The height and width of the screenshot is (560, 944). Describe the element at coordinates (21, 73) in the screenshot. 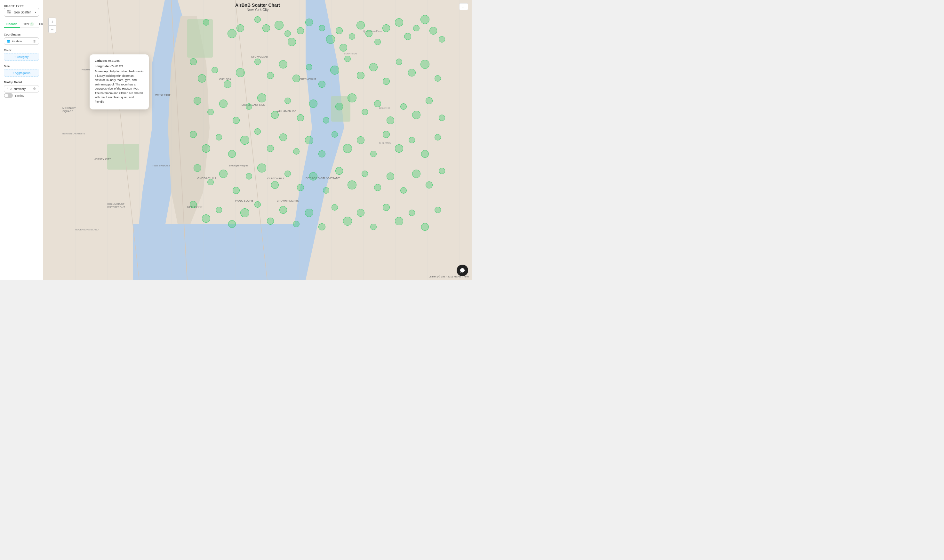

I see `add-size-button: + Aggregation` at that location.